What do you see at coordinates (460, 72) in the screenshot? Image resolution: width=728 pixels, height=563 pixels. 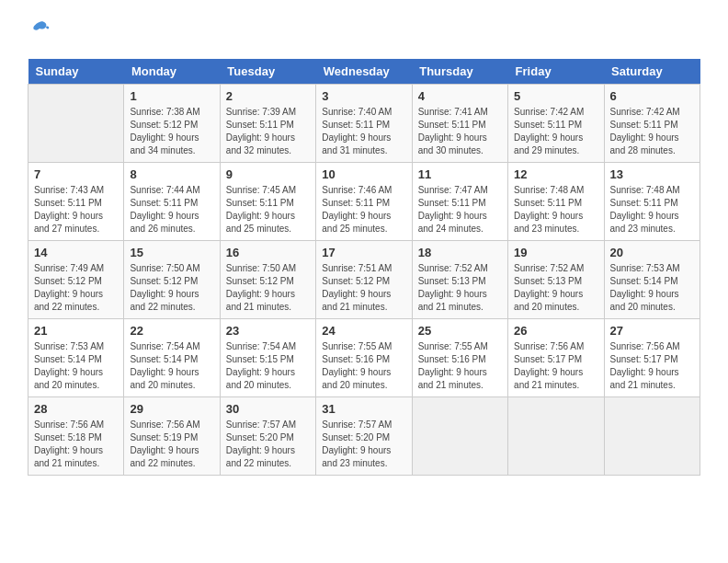 I see `weekday-header-thursday: Thursday` at bounding box center [460, 72].